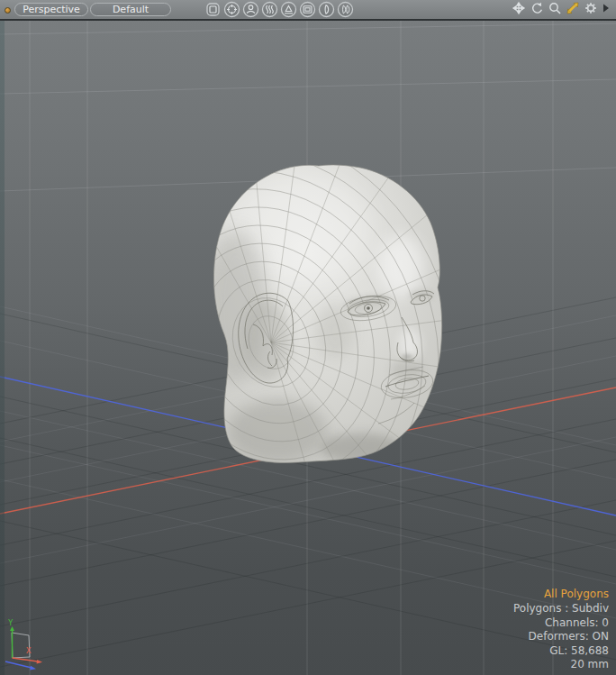  I want to click on y-axis-arrow: Y, so click(11, 638).